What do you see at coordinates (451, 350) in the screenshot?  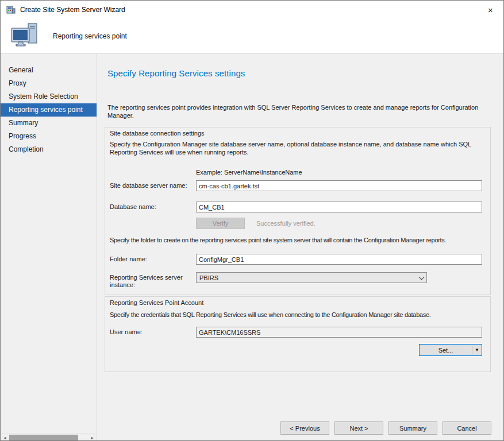 I see `set-button: Set... ▼` at bounding box center [451, 350].